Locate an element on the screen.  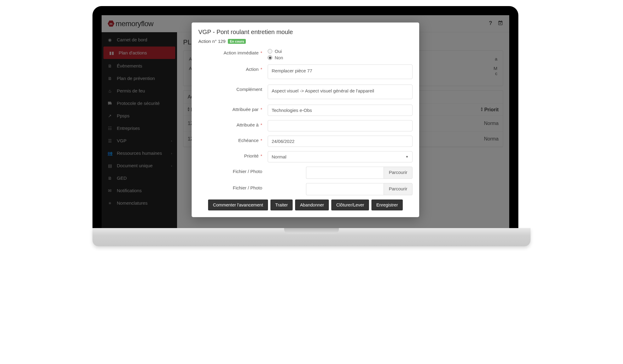
complement-input: Aspect visuel -> Aspect visuel général d… is located at coordinates (340, 92).